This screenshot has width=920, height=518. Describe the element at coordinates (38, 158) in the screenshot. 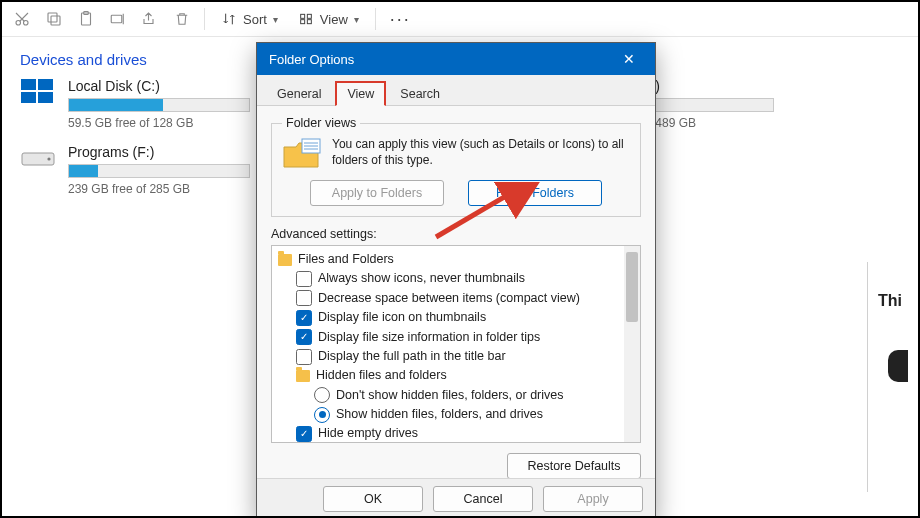

I see `hdd-icon` at that location.